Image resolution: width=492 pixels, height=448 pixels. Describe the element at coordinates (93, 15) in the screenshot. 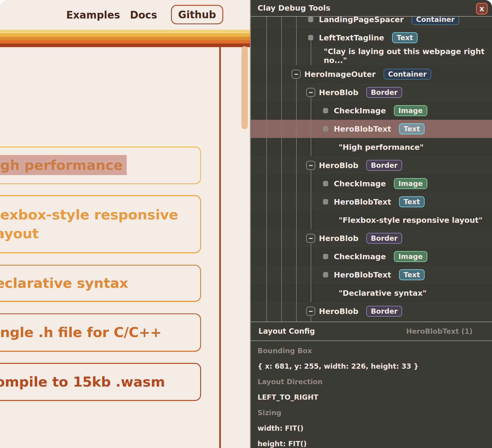

I see `nav-link-examples: Examples` at that location.